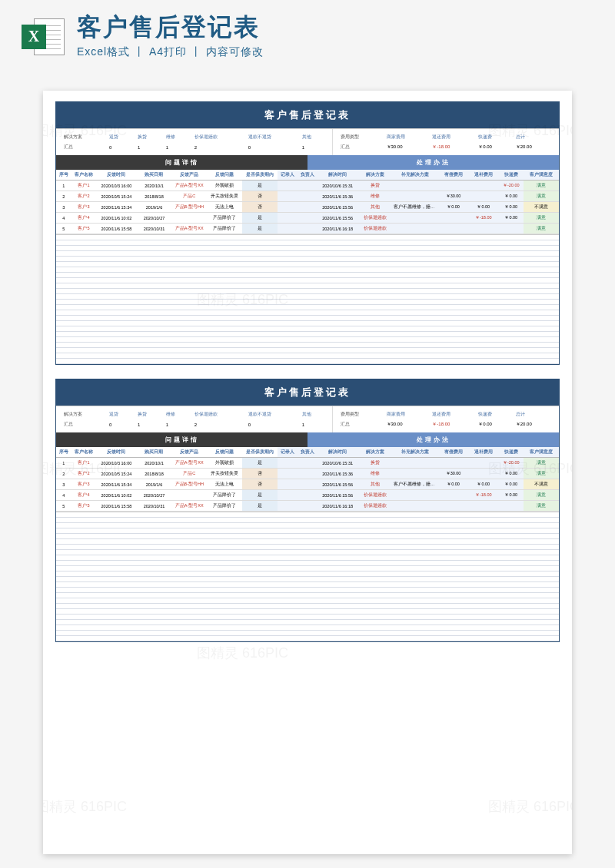 Image resolution: width=615 pixels, height=868 pixels. Describe the element at coordinates (494, 137) in the screenshot. I see `summary-header-cell: 快递费` at that location.